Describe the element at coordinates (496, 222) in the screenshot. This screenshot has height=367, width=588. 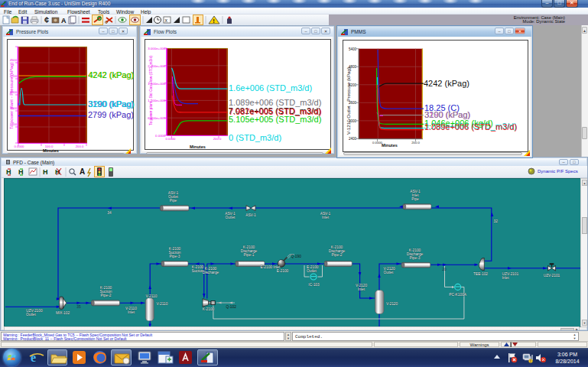
I see `svg-text: 32` at that location.